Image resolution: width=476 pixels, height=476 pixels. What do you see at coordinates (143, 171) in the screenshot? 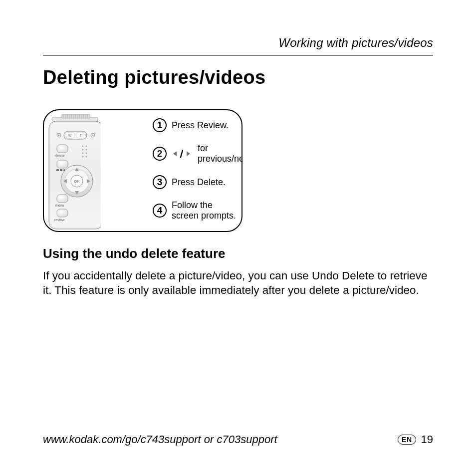
I see `instruction-panel: W T delete menu review` at bounding box center [143, 171].